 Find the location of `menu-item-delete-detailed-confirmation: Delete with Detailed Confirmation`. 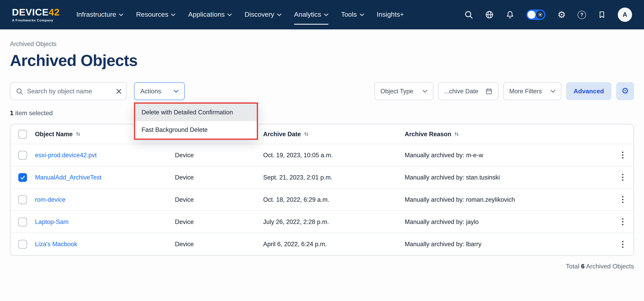

menu-item-delete-detailed-confirmation: Delete with Detailed Confirmation is located at coordinates (196, 112).